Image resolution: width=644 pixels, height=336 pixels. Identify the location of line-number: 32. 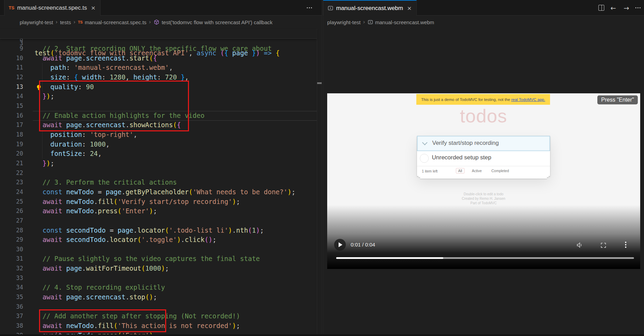
(12, 269).